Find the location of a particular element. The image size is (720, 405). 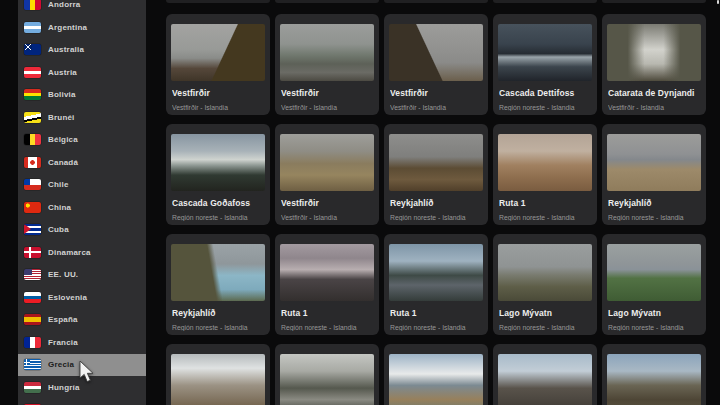

sidebar-item-country: Cuba is located at coordinates (82, 230).